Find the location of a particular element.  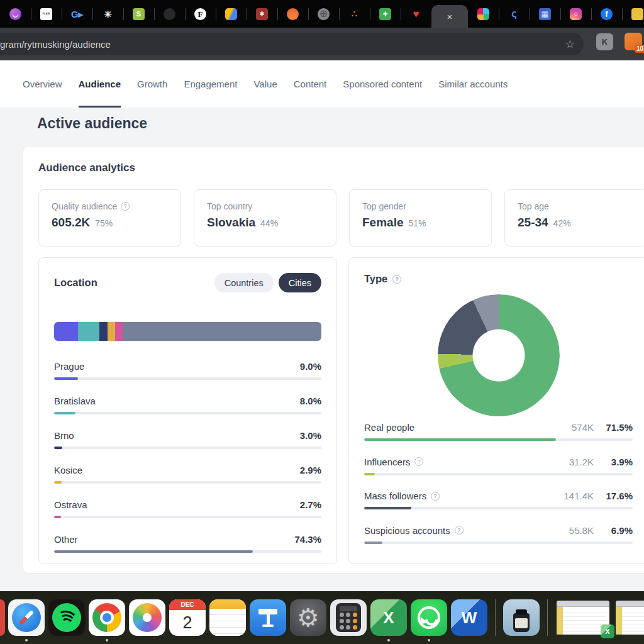

pinned-tab: ♥ is located at coordinates (416, 14).